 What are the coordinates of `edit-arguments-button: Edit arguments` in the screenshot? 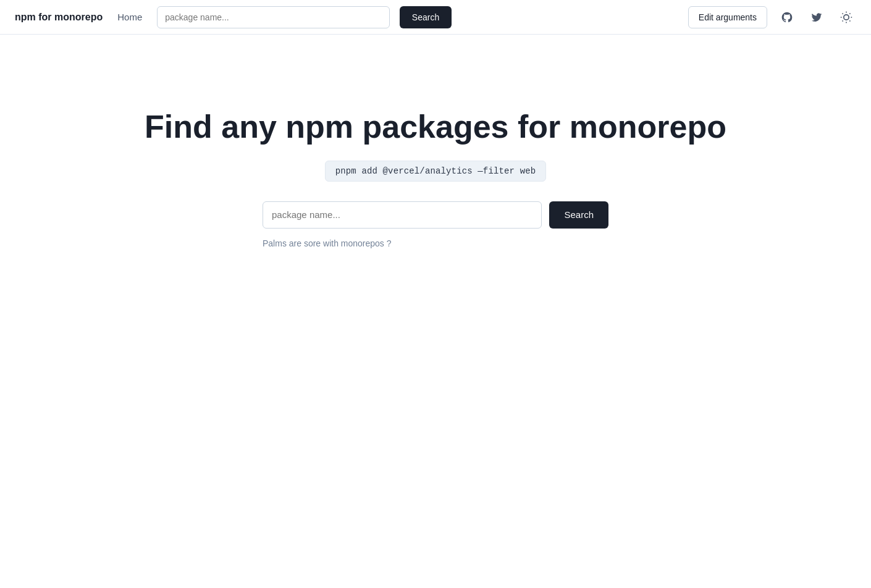 It's located at (728, 17).